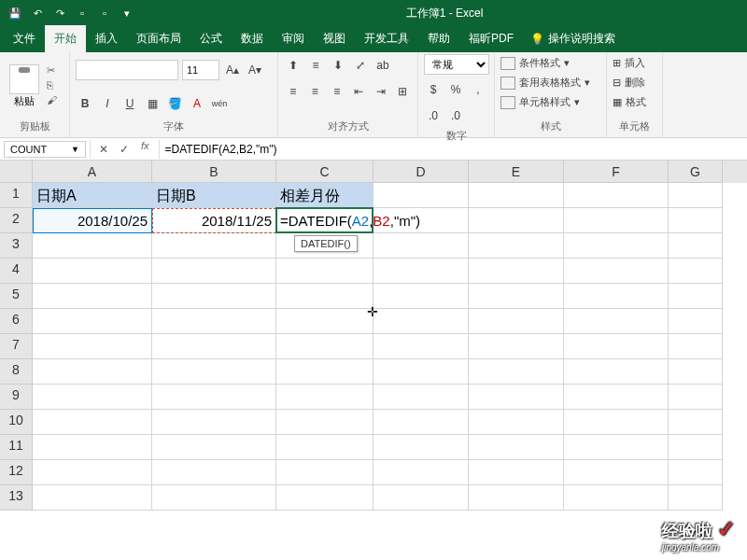  What do you see at coordinates (516, 172) in the screenshot?
I see `col-header-e: E` at bounding box center [516, 172].